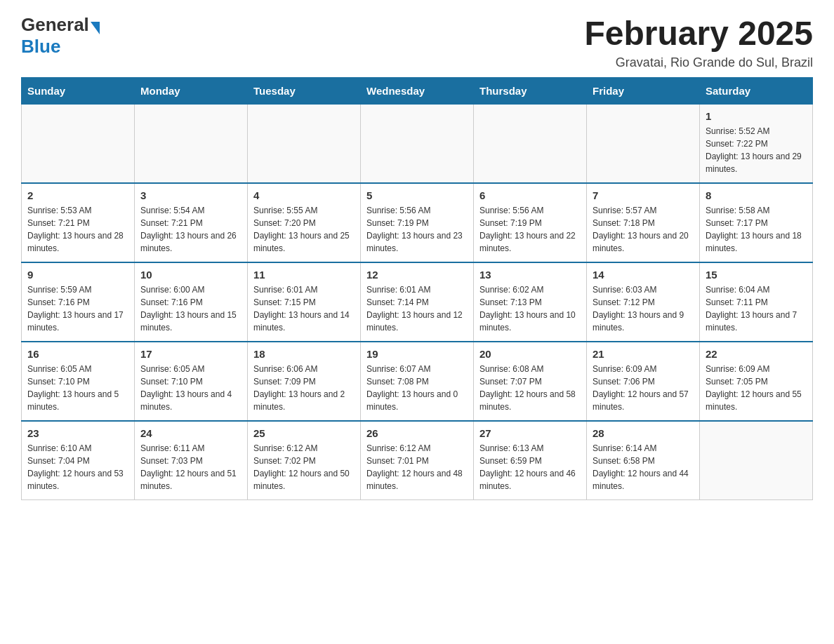 The width and height of the screenshot is (834, 644). What do you see at coordinates (530, 434) in the screenshot?
I see `day-number: 27` at bounding box center [530, 434].